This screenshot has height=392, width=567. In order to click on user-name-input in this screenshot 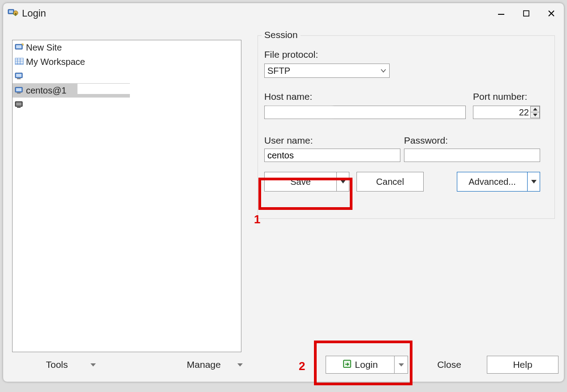, I will do `click(332, 155)`.